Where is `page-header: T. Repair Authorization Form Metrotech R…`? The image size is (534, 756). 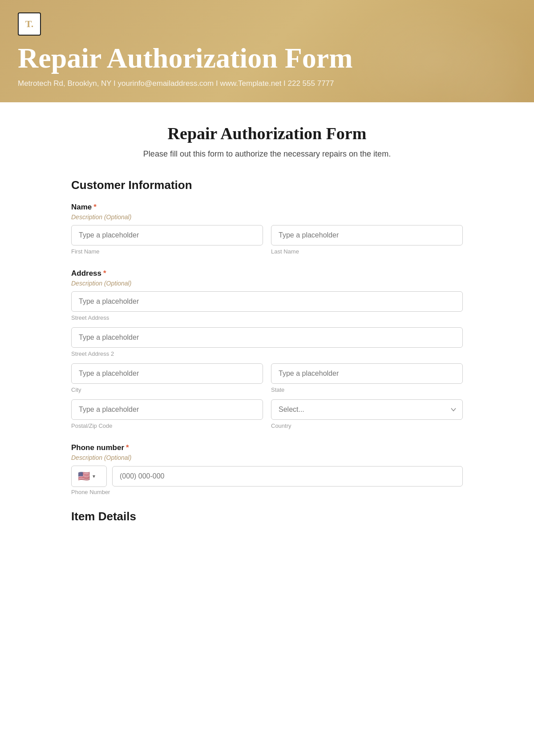 page-header: T. Repair Authorization Form Metrotech R… is located at coordinates (267, 51).